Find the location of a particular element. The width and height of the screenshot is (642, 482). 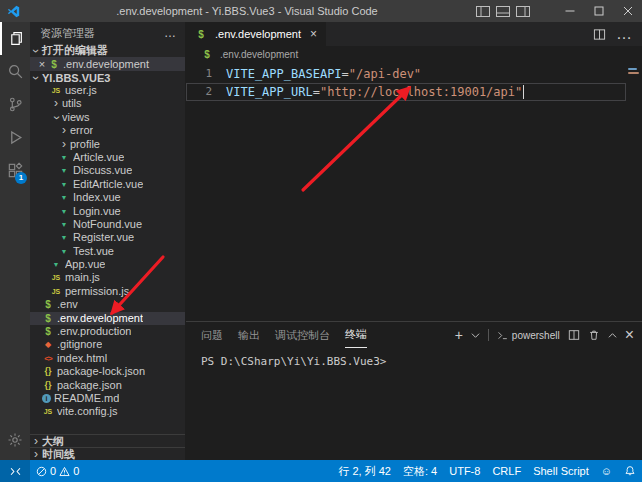

tree-item-error: ›error is located at coordinates (108, 130).